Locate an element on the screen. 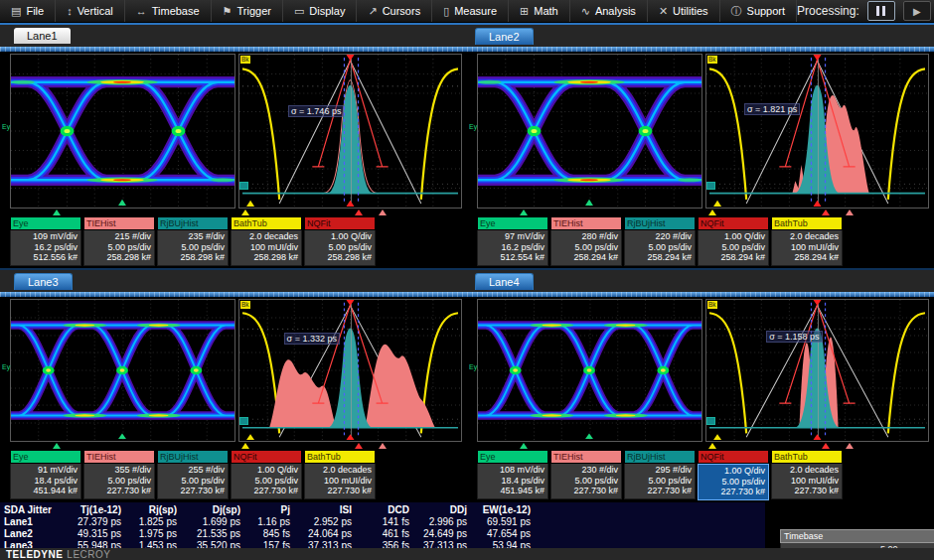  lane1-eye-diagram-panel: Ey is located at coordinates (123, 131).